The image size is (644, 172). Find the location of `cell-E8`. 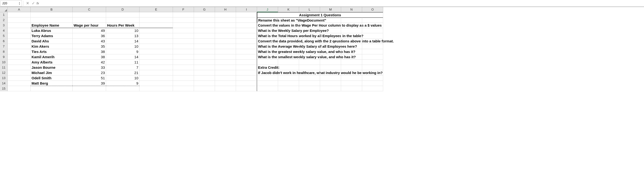

cell-E8 is located at coordinates (156, 52).